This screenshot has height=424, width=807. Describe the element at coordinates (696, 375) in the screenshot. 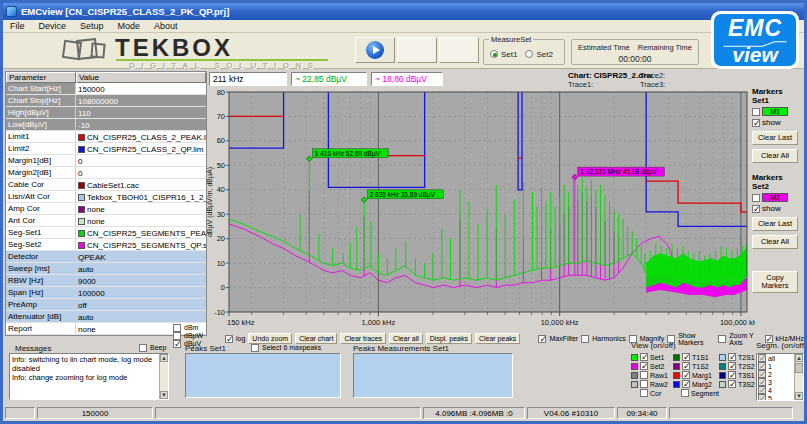

I see `view-toggle-marg1: Marg1` at that location.